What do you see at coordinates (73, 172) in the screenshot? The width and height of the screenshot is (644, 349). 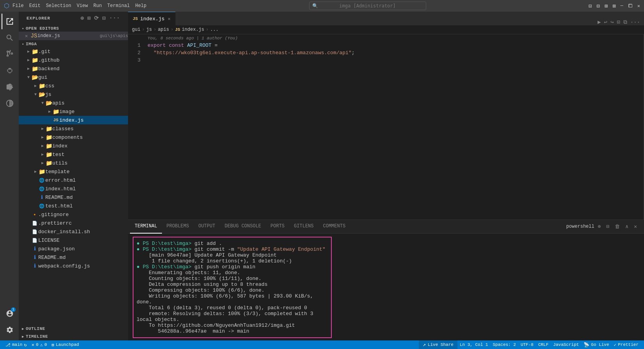 I see `tree-template: ▶ 📁 template` at bounding box center [73, 172].